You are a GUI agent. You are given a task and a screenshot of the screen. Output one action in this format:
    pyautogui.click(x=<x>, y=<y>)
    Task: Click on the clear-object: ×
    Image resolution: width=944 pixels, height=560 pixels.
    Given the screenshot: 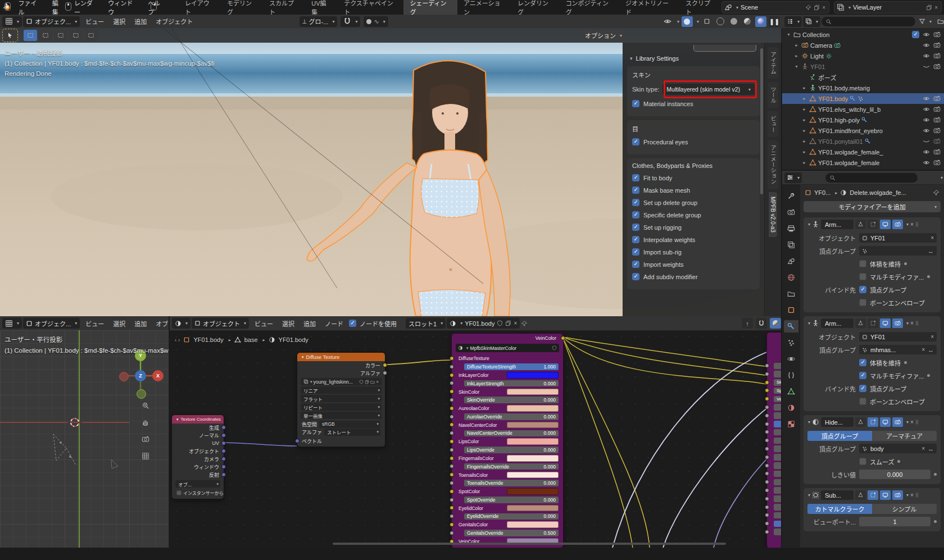 What is the action you would take?
    pyautogui.click(x=932, y=238)
    